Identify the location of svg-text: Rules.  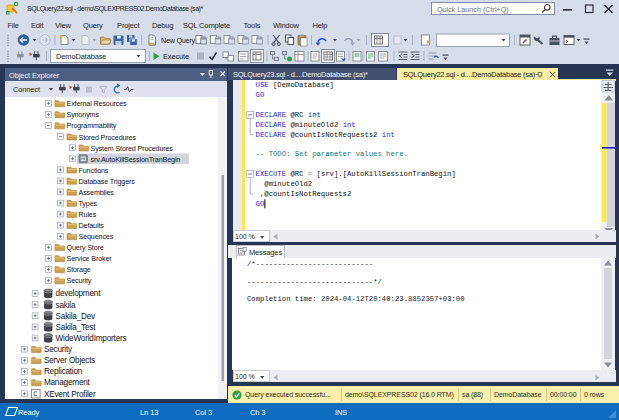
(88, 214).